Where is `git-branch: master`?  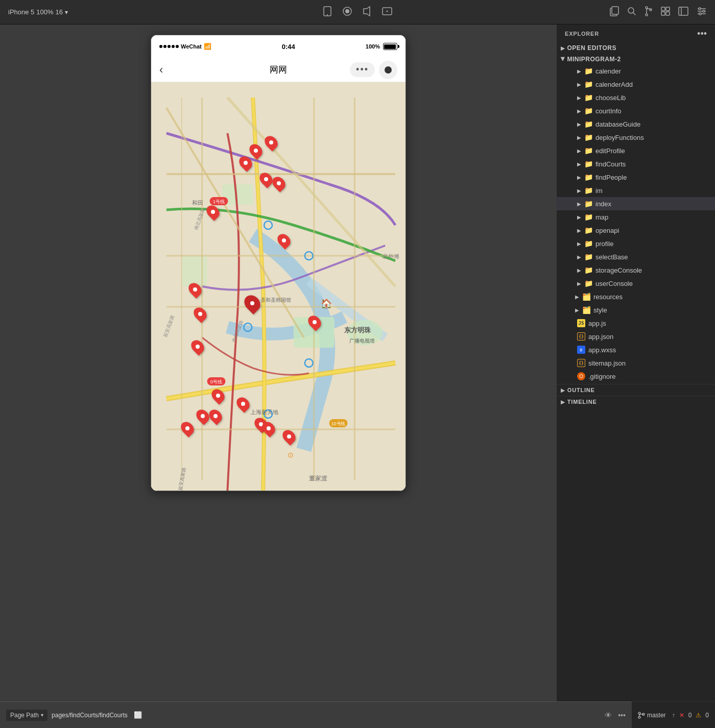 git-branch: master is located at coordinates (652, 715).